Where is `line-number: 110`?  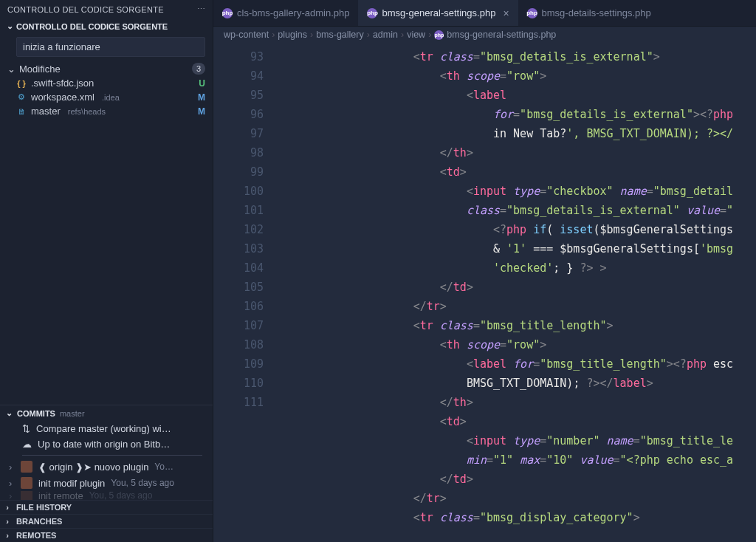 line-number: 110 is located at coordinates (241, 383).